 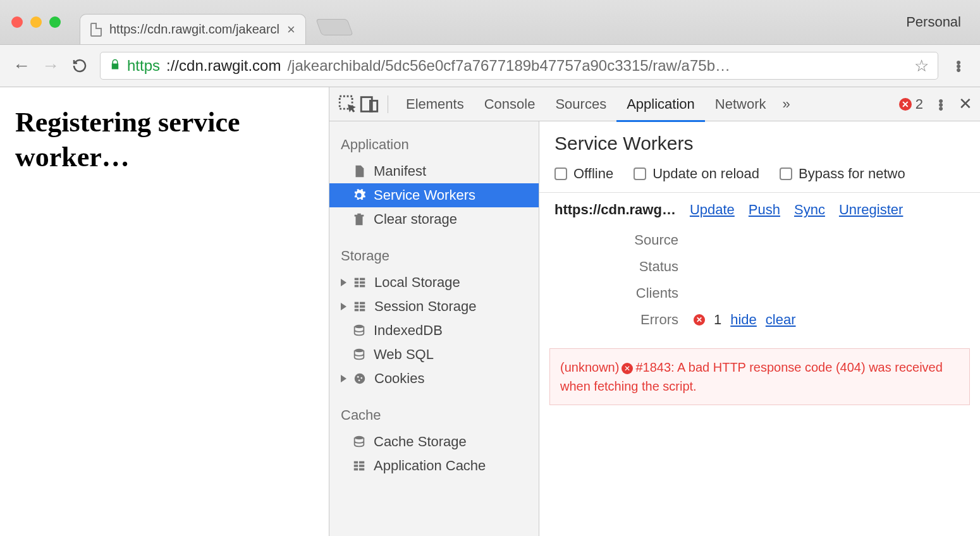 I want to click on trash-icon, so click(x=359, y=219).